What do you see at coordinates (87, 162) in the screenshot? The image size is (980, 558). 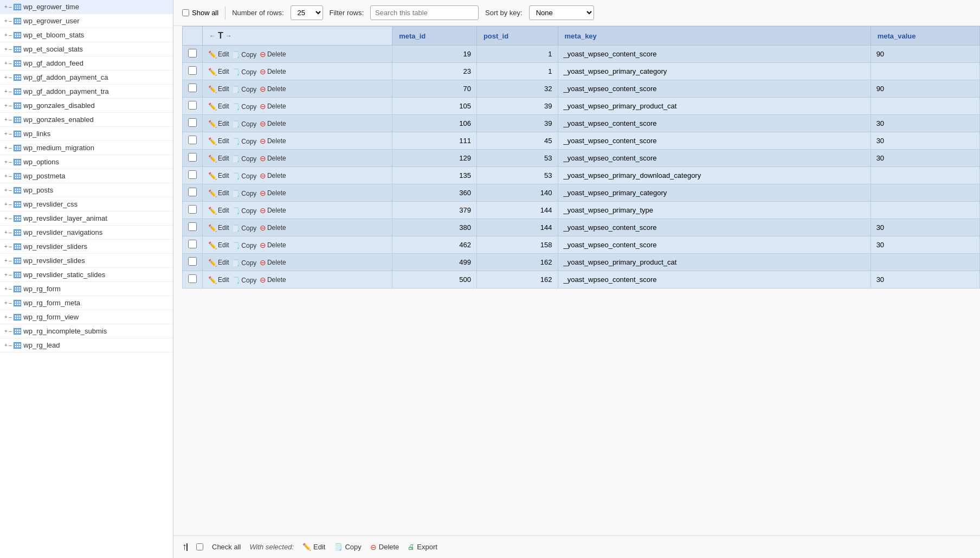 I see `sidebar-item-wp_options: + − wp_options` at bounding box center [87, 162].